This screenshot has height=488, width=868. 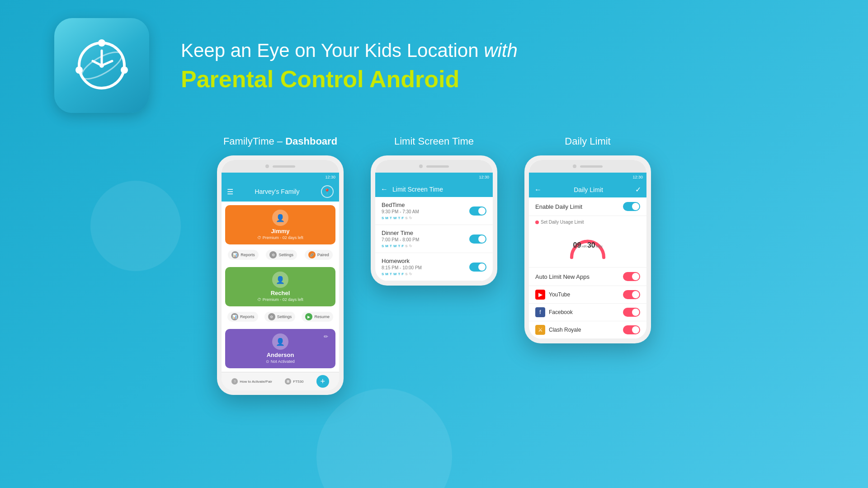 What do you see at coordinates (272, 317) in the screenshot?
I see `rechel-settings-icon: ⚙` at bounding box center [272, 317].